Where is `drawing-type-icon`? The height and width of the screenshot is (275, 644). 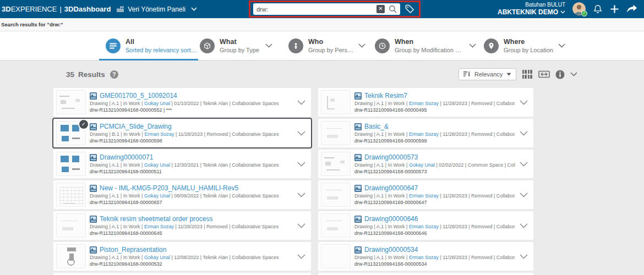
drawing-type-icon is located at coordinates (94, 96).